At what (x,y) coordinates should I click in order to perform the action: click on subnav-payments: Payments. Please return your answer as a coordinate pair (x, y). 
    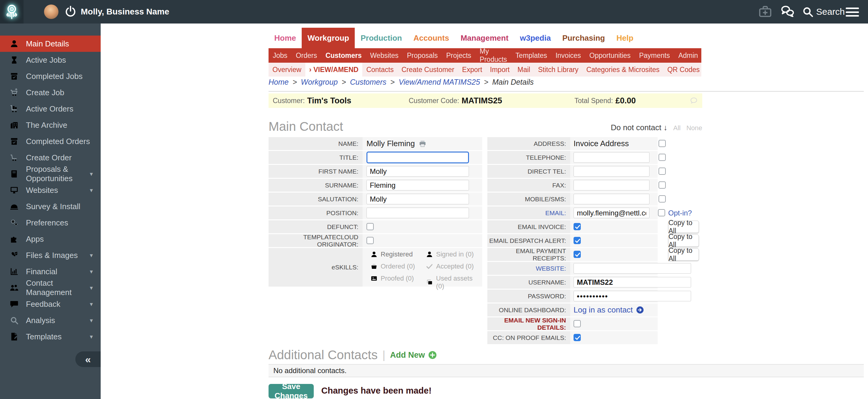
    Looking at the image, I should click on (654, 56).